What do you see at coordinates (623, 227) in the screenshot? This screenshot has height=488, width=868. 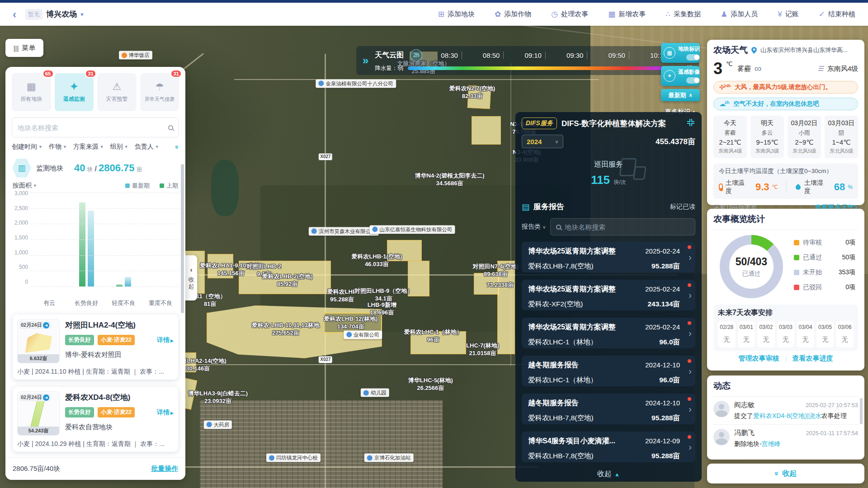 I see `report-search` at bounding box center [623, 227].